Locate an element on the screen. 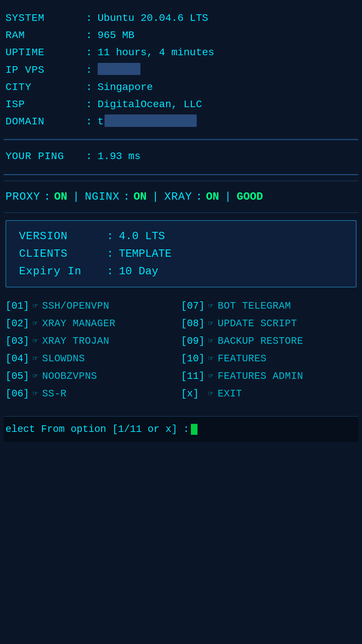  cursor is located at coordinates (194, 429).